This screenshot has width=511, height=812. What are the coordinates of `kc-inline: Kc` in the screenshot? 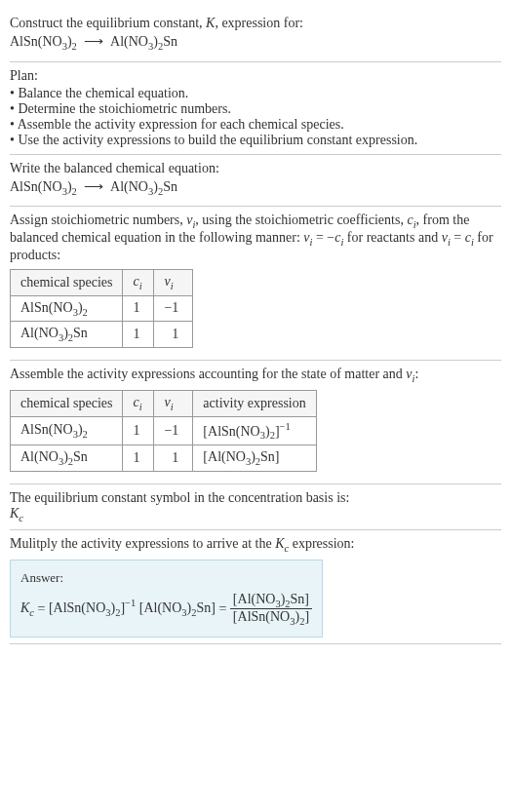 It's located at (282, 544).